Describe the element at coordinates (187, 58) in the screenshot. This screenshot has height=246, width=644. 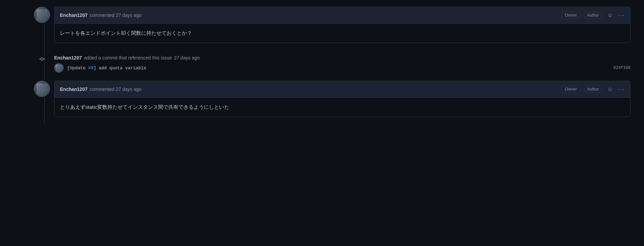
I see `commit-event-time: 27 days ago` at that location.